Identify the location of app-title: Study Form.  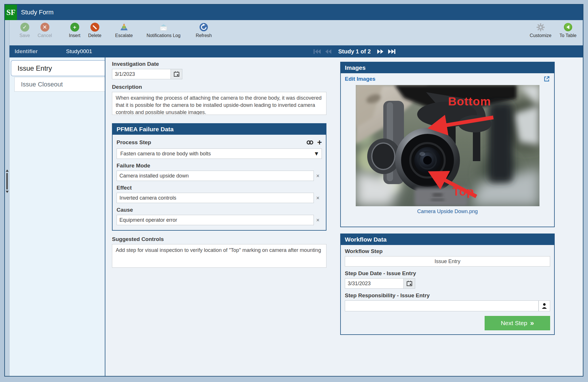
(37, 12).